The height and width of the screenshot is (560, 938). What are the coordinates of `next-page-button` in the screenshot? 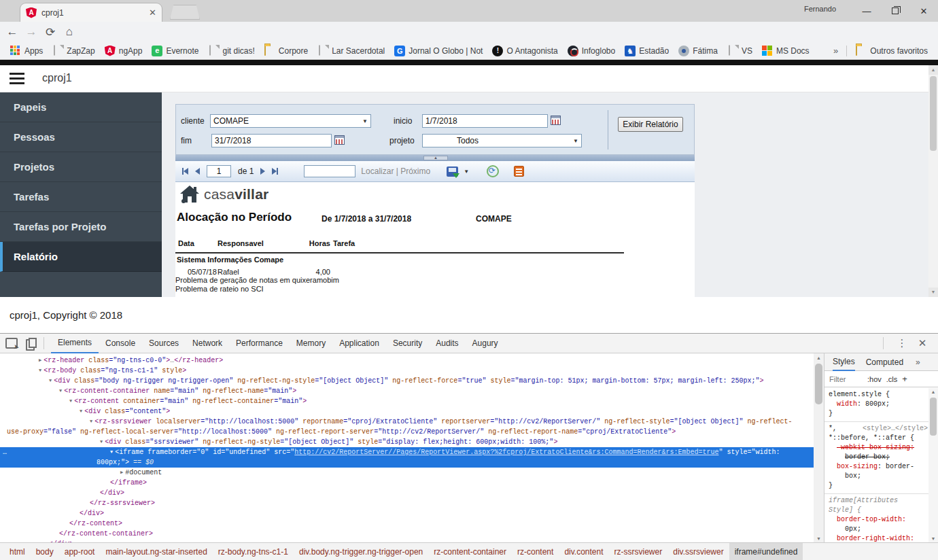 It's located at (262, 171).